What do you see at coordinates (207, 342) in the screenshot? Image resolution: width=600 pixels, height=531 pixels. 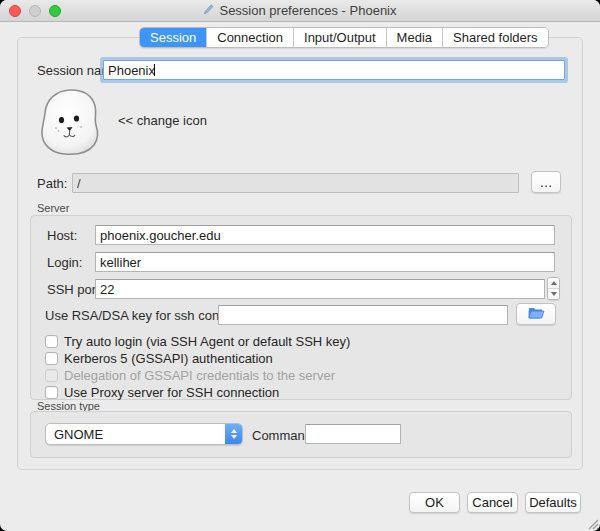 I see `auto-login-label: Try auto login (via SSH Agent or default…` at bounding box center [207, 342].